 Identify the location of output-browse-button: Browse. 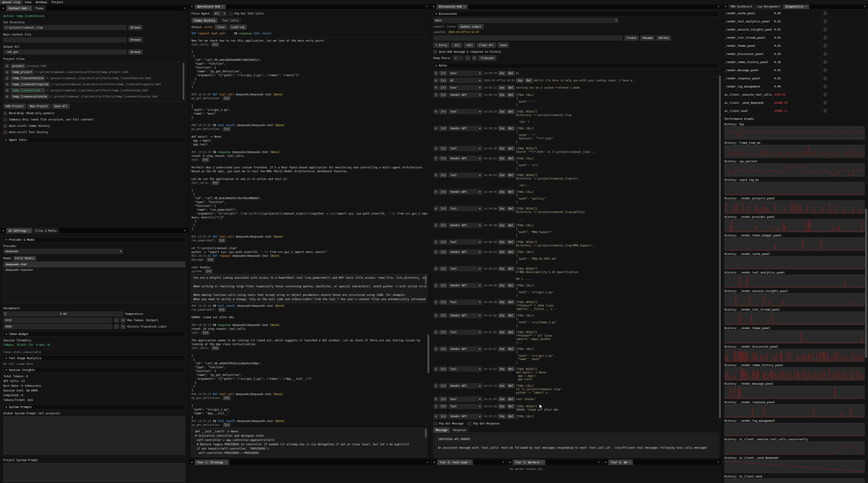
(135, 52).